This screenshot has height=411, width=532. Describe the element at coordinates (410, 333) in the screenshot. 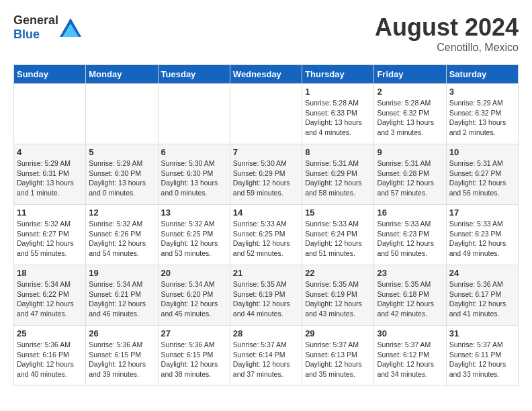

I see `day-number: 30` at that location.